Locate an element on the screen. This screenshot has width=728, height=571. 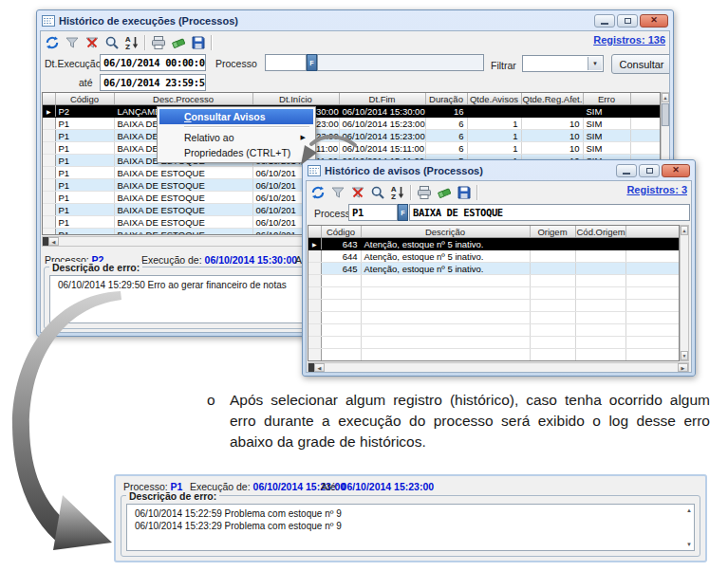
scroll-thumb is located at coordinates (665, 115).